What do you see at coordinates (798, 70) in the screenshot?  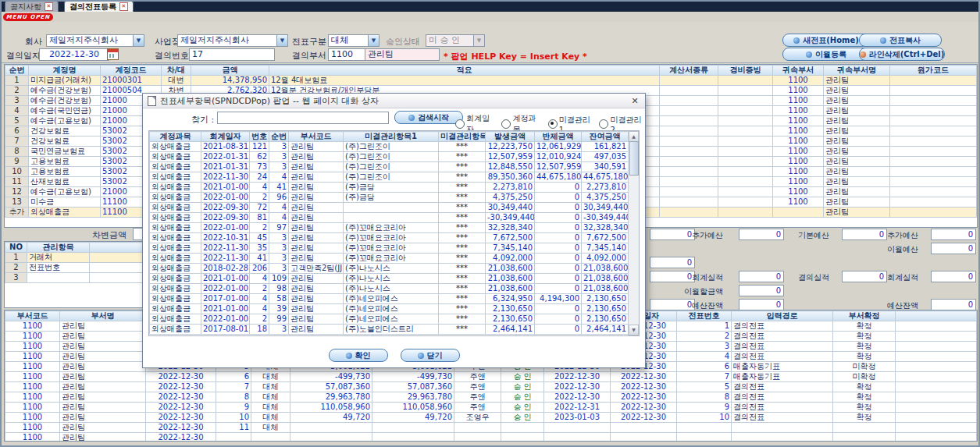 I see `column-header: 귀속부서` at bounding box center [798, 70].